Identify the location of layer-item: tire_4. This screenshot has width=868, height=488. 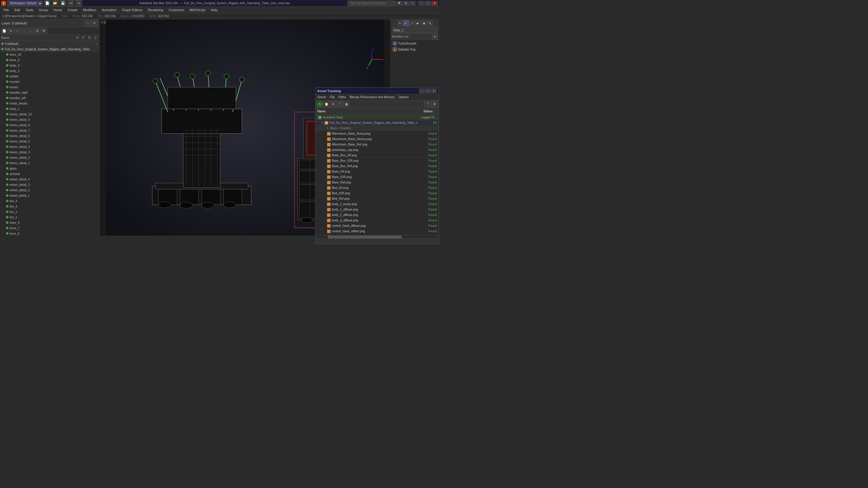
(50, 201).